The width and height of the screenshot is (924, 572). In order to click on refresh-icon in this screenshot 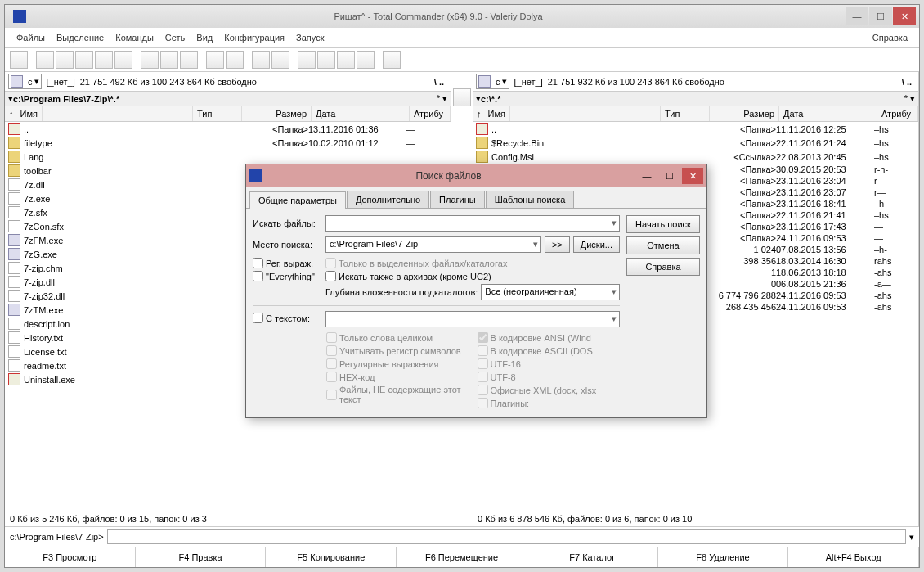, I will do `click(19, 60)`.